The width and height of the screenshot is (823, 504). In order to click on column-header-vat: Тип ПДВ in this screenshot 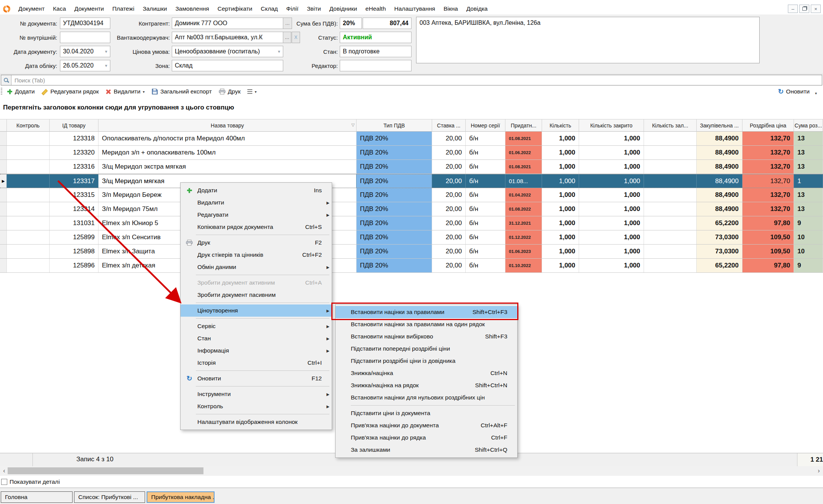, I will do `click(394, 125)`.